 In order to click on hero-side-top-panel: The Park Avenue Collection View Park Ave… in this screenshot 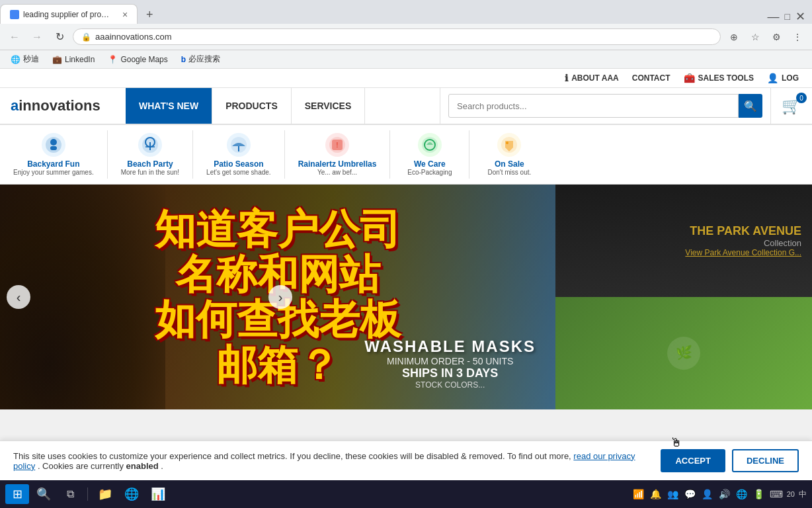, I will do `click(684, 241)`.